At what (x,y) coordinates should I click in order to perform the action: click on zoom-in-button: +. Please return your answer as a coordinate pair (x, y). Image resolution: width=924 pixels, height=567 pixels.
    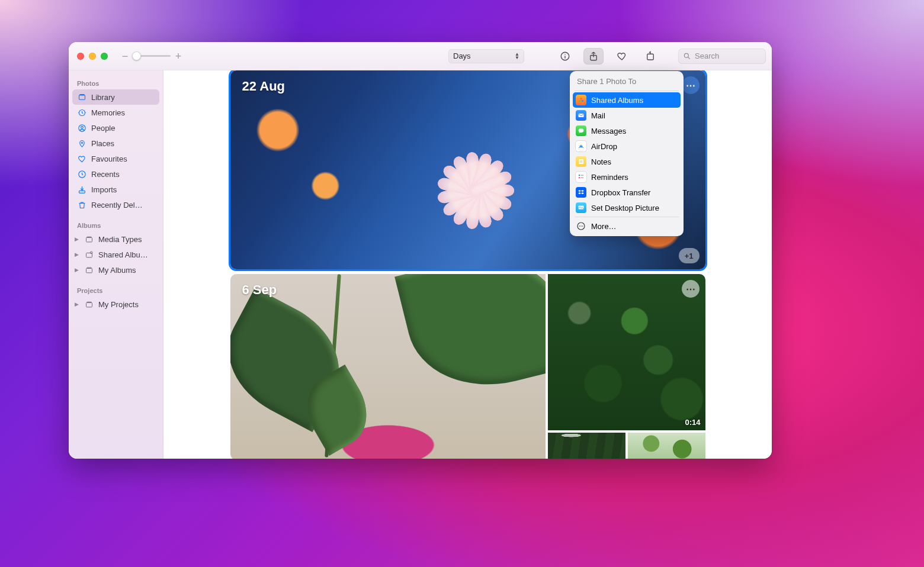
    Looking at the image, I should click on (178, 56).